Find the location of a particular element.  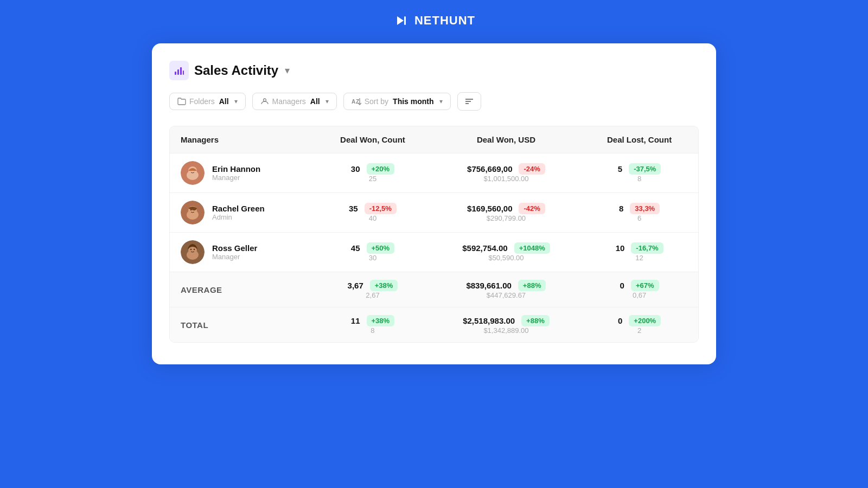

badge: -12,5% is located at coordinates (381, 208).